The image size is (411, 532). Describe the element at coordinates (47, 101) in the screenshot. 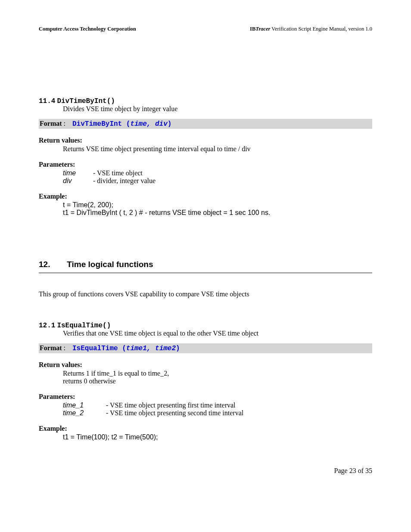

I see `section-number: 11.4` at that location.